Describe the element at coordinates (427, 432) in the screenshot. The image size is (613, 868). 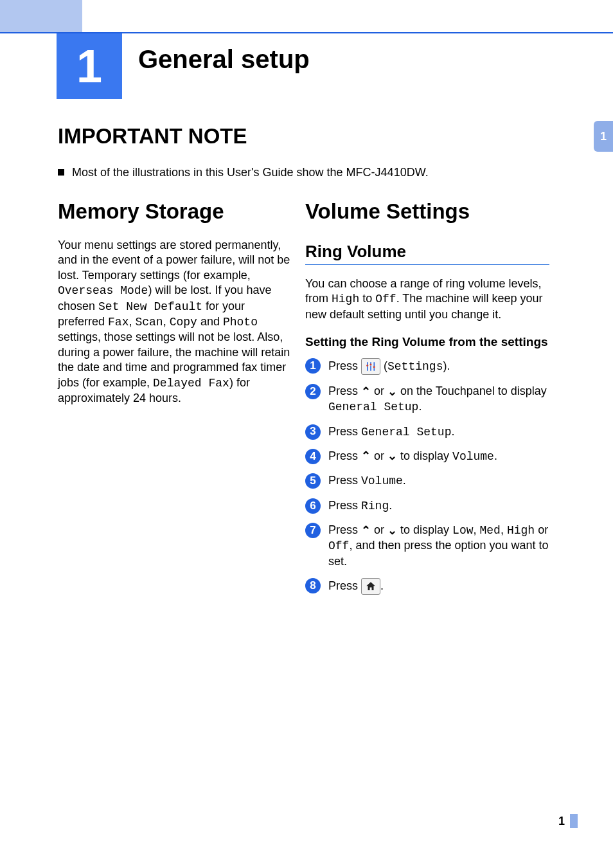
I see `step-3: 3 Press General Setup.` at that location.